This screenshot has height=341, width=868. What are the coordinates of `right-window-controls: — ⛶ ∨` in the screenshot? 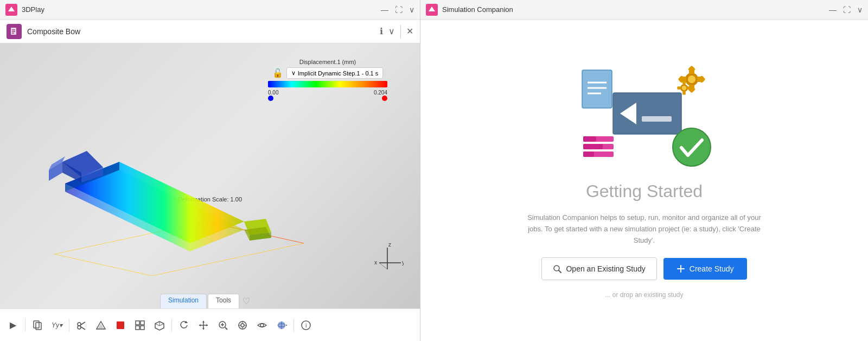 It's located at (846, 10).